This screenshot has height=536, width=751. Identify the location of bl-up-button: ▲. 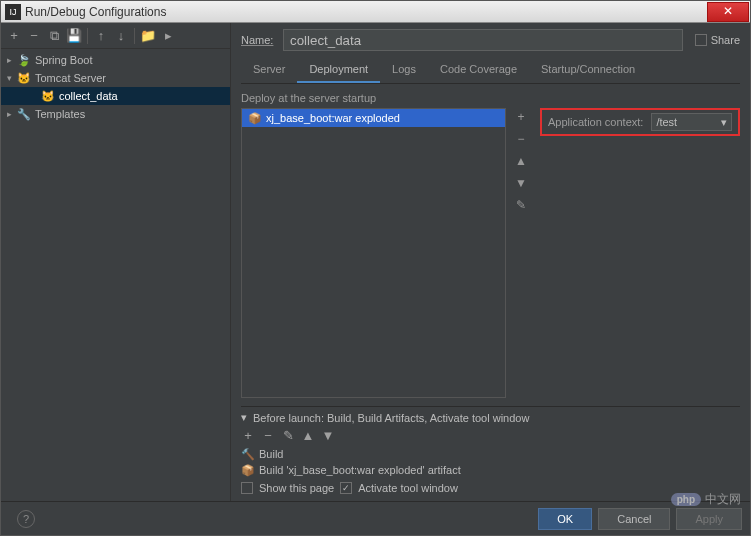
(308, 435).